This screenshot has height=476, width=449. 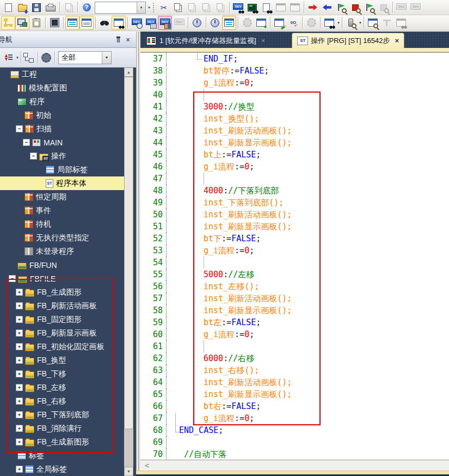 I want to click on code-line: 50inst_刷新活动画板();, so click(x=295, y=215).